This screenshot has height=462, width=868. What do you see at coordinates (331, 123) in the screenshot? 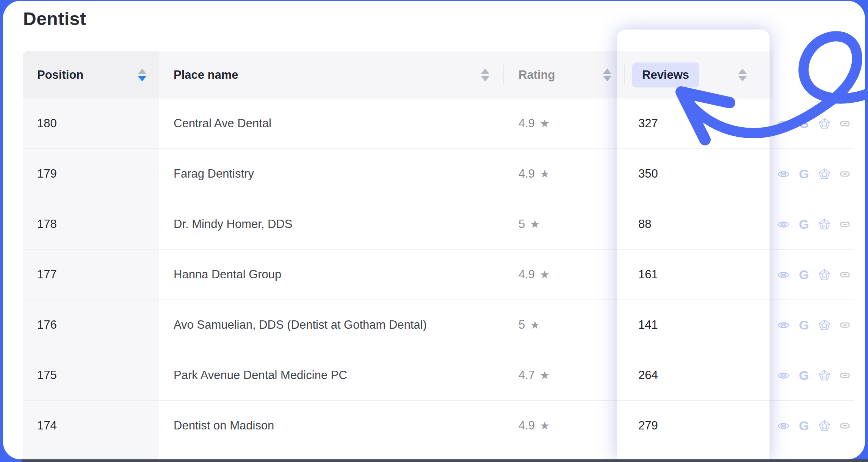
I see `place-name-cell: Central Ave Dental` at bounding box center [331, 123].